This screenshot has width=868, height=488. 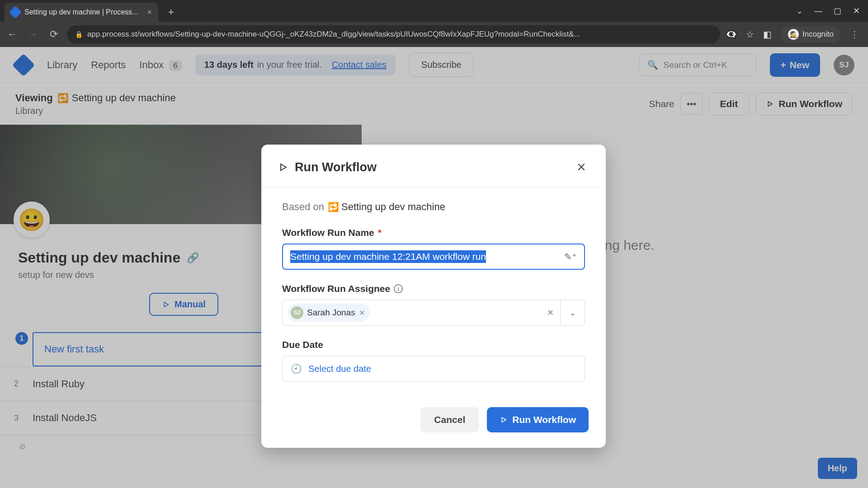 I want to click on due-date-placeholder: Select due date, so click(x=340, y=369).